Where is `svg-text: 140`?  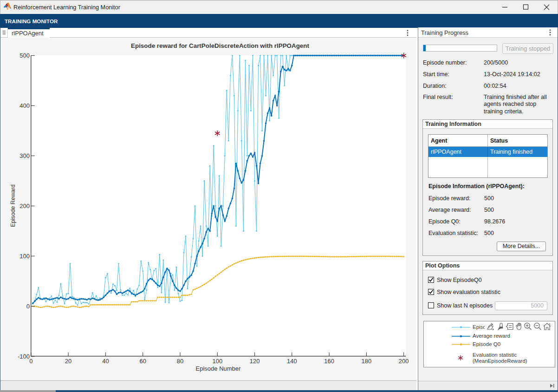 svg-text: 140 is located at coordinates (292, 361).